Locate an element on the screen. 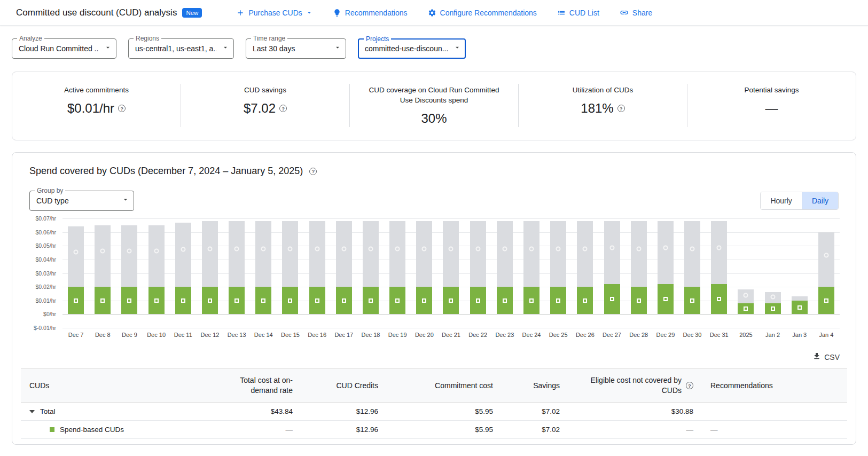 This screenshot has width=868, height=456. group-by-label: Group by is located at coordinates (50, 191).